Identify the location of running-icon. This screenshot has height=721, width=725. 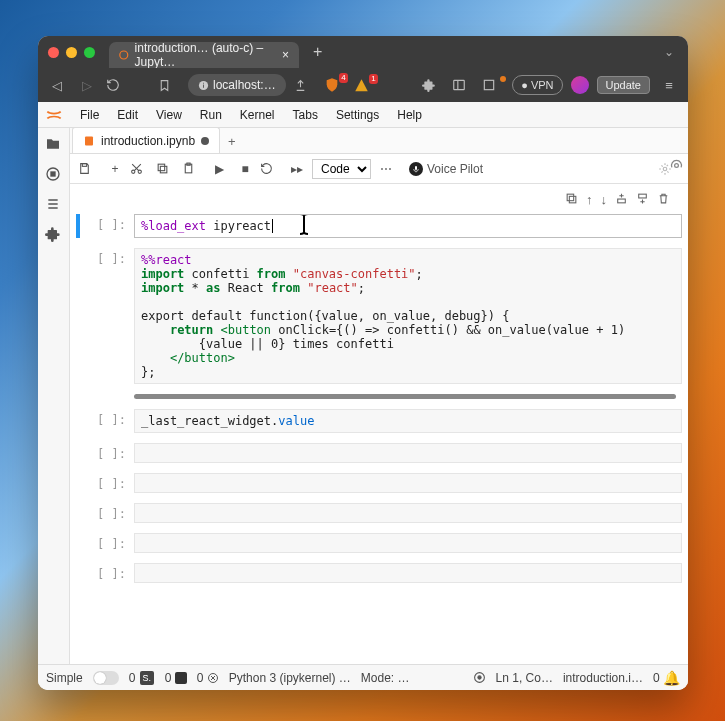
(54, 174).